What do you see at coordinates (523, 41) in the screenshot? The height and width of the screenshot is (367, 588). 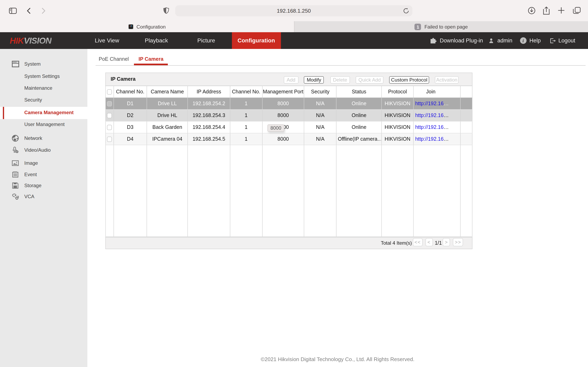 I see `svg-text: i` at bounding box center [523, 41].